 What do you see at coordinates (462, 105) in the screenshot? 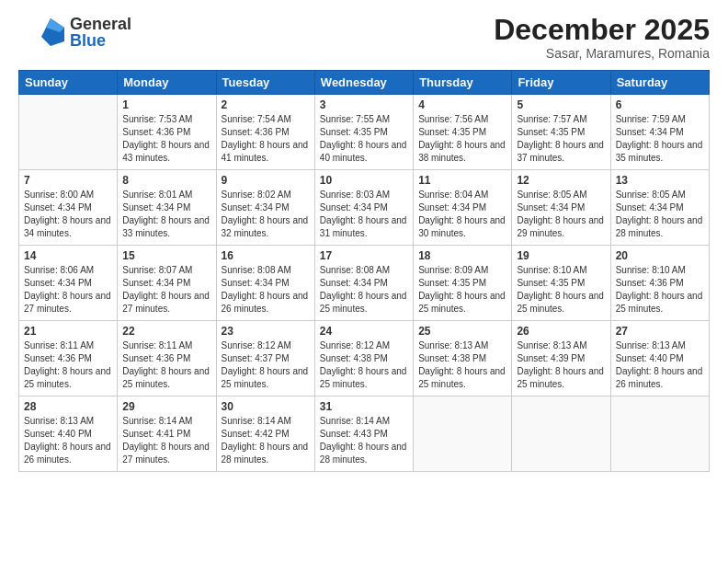
I see `day-number: 4` at bounding box center [462, 105].